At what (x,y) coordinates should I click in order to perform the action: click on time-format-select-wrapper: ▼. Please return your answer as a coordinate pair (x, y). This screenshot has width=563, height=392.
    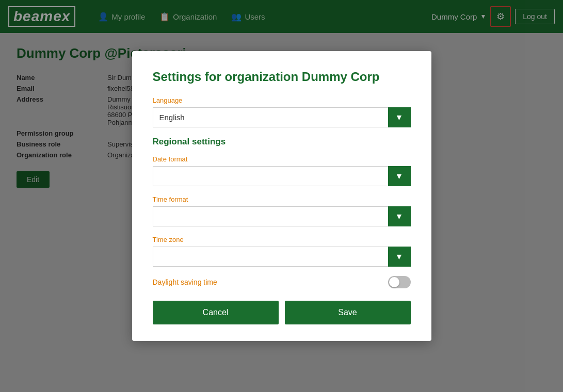
    Looking at the image, I should click on (282, 217).